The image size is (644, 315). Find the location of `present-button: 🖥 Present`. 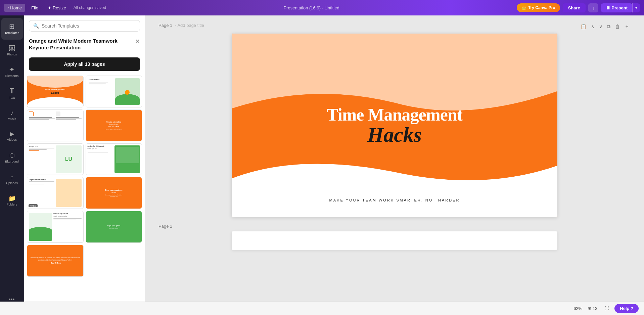

present-button: 🖥 Present is located at coordinates (616, 8).